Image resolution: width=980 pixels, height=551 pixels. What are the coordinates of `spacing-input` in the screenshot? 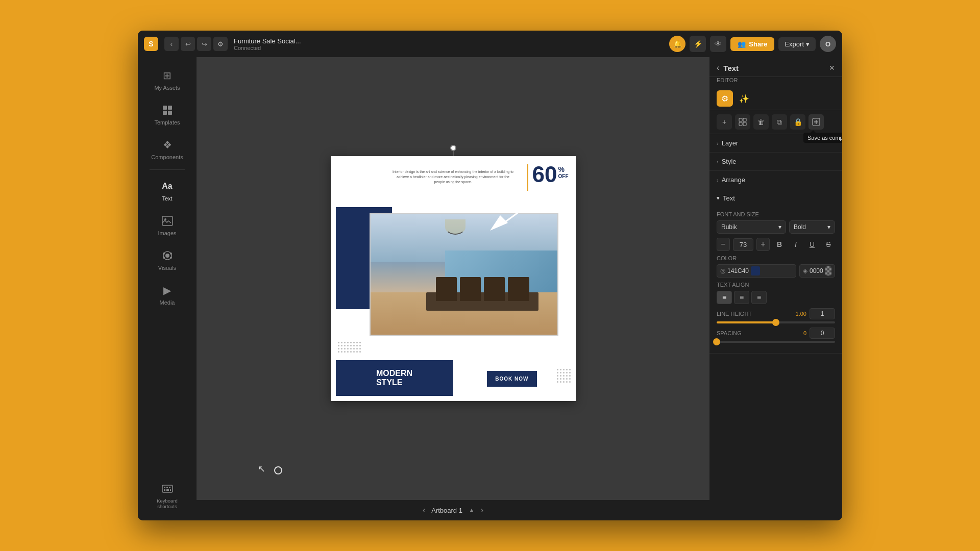 It's located at (822, 333).